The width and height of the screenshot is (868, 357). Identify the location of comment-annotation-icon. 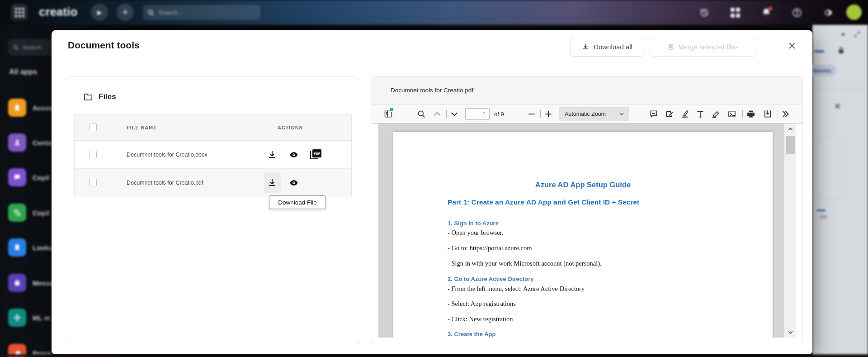
(654, 114).